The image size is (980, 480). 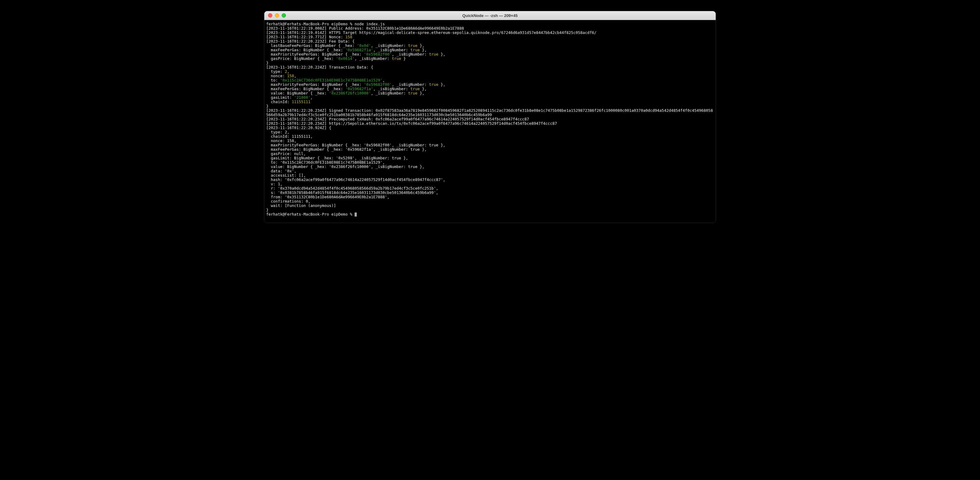 I want to click on log-line: lastBaseFeePerGas: BigNumber { _hex: '0x…, so click(x=345, y=46).